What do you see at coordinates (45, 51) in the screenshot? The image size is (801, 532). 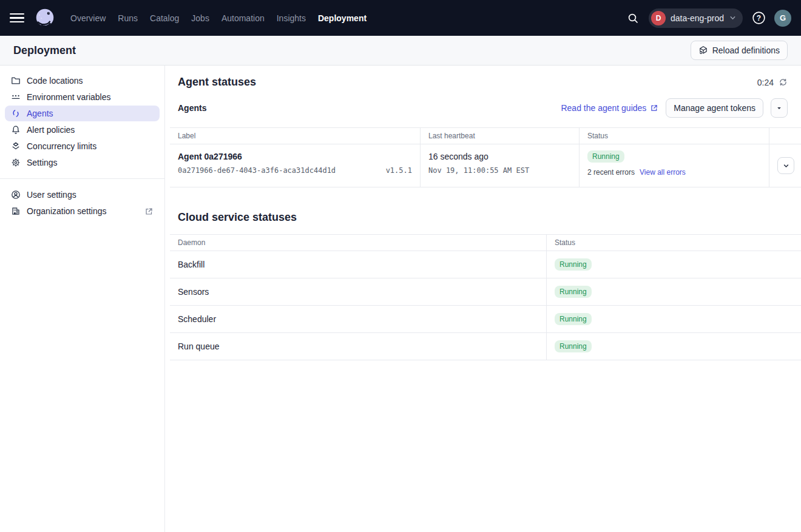 I see `page-title: Deployment` at bounding box center [45, 51].